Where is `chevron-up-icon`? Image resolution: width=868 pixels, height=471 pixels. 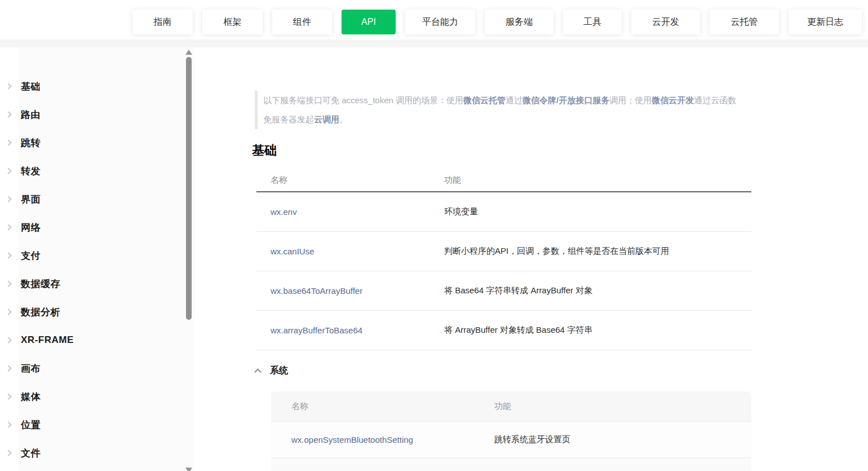 chevron-up-icon is located at coordinates (258, 372).